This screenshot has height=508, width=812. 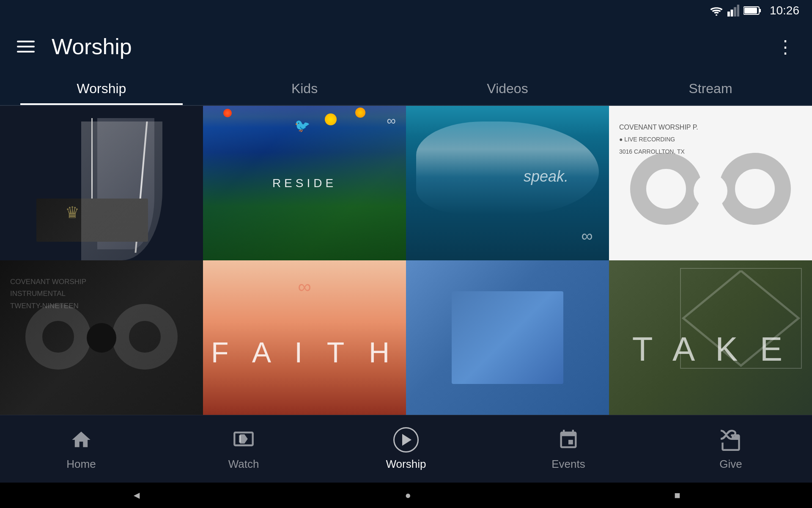 I want to click on take-label: T A K E, so click(x=710, y=349).